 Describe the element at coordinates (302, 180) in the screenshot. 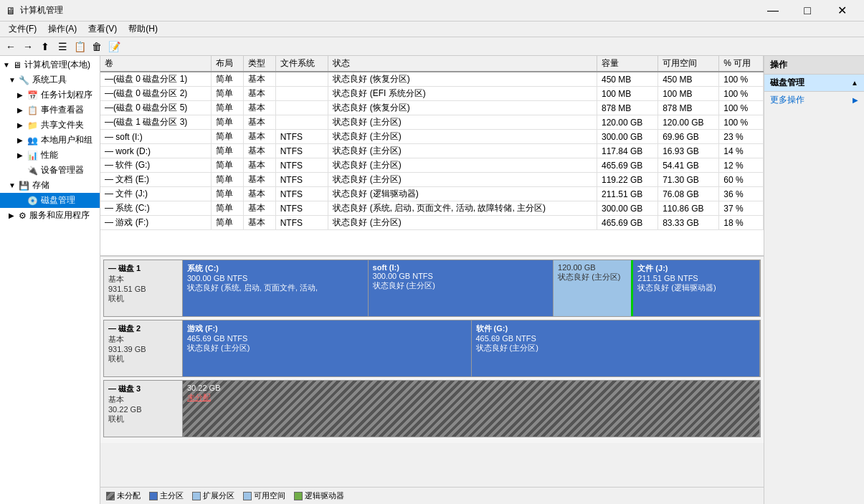

I see `table-cell-7-3: NTFS` at that location.